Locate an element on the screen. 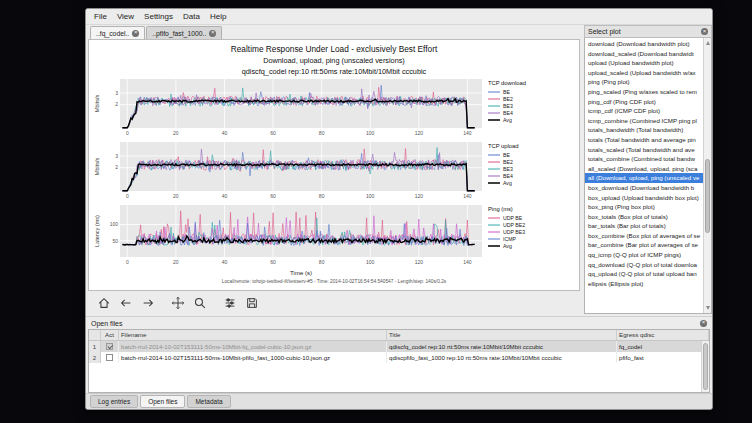  svg-text: 60 is located at coordinates (273, 196).